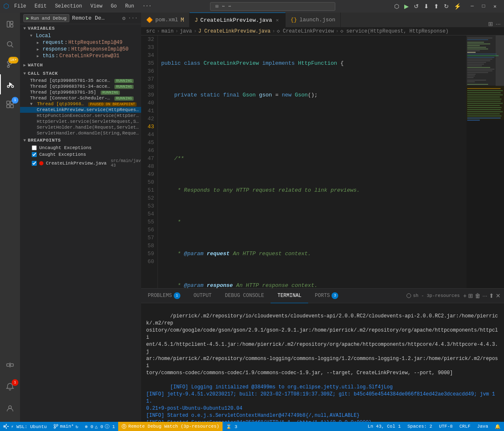  I want to click on activity-notification: 1, so click(10, 387).